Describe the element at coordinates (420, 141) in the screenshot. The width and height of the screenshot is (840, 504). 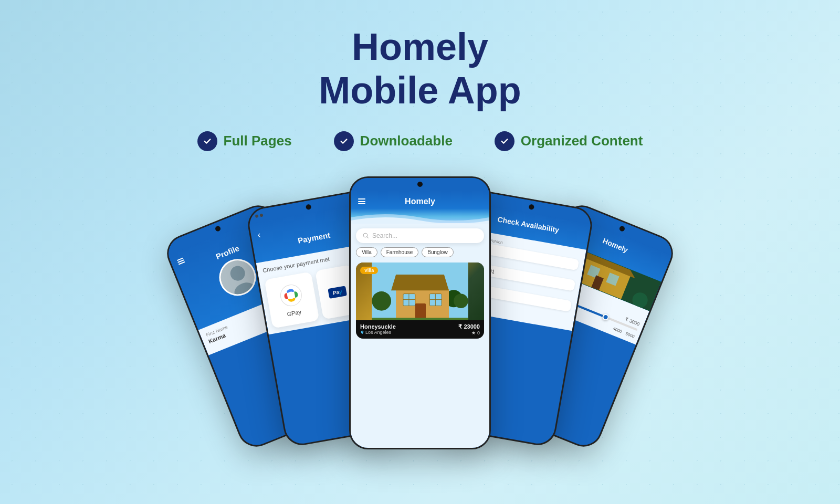
I see `features-row: Full Pages Downloadable Organized Conten…` at that location.